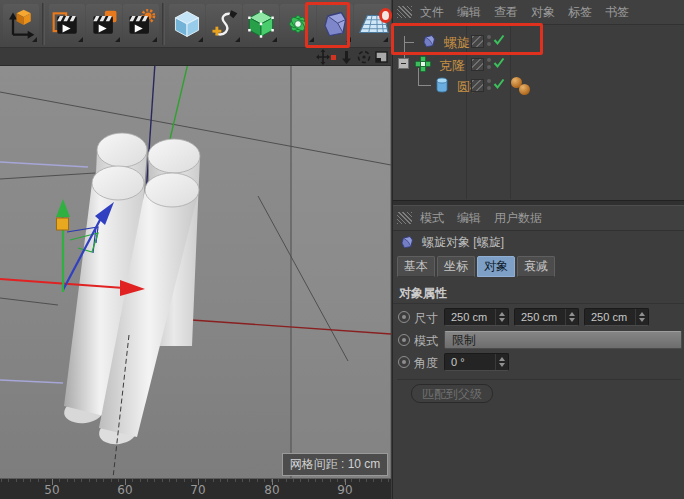  What do you see at coordinates (463, 242) in the screenshot?
I see `attribute-title: 螺旋对象 [螺旋]` at bounding box center [463, 242].